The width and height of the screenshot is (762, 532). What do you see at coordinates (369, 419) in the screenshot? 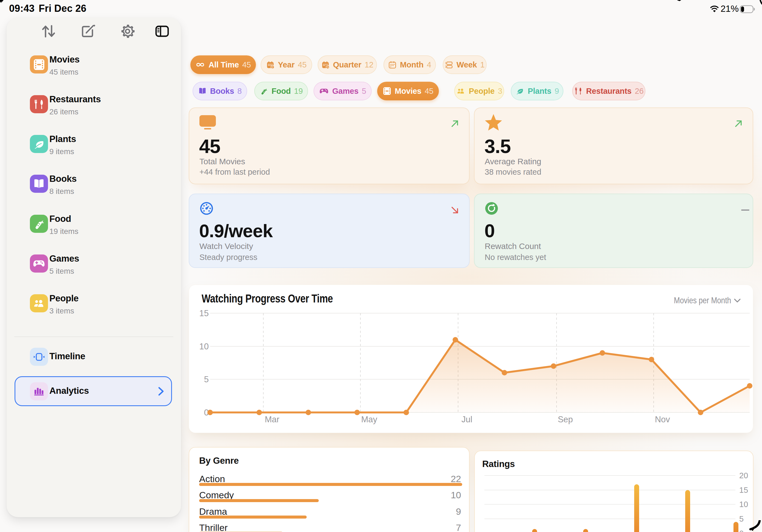
I see `svg-text: May` at bounding box center [369, 419].